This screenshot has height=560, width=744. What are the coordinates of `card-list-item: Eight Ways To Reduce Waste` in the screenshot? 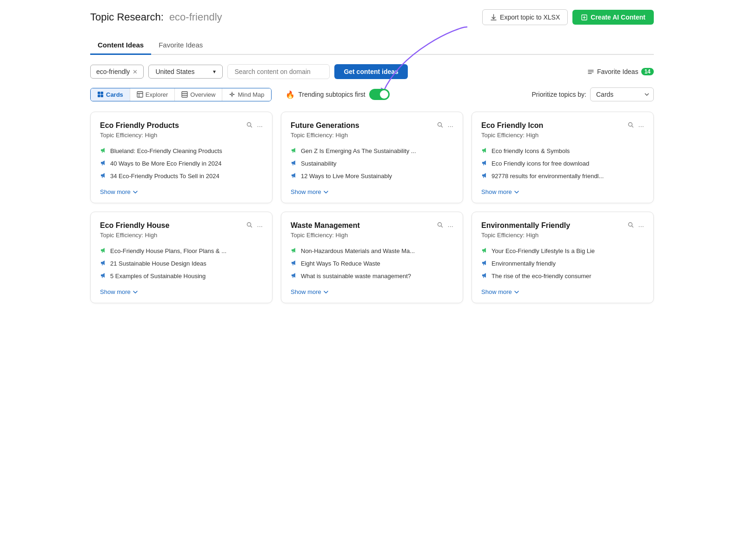 It's located at (372, 263).